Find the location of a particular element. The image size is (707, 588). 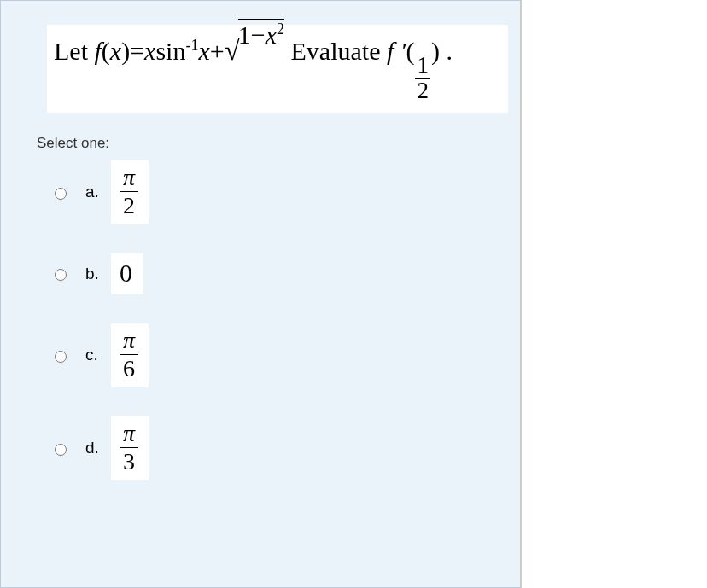

sym-x4: x is located at coordinates (272, 34).